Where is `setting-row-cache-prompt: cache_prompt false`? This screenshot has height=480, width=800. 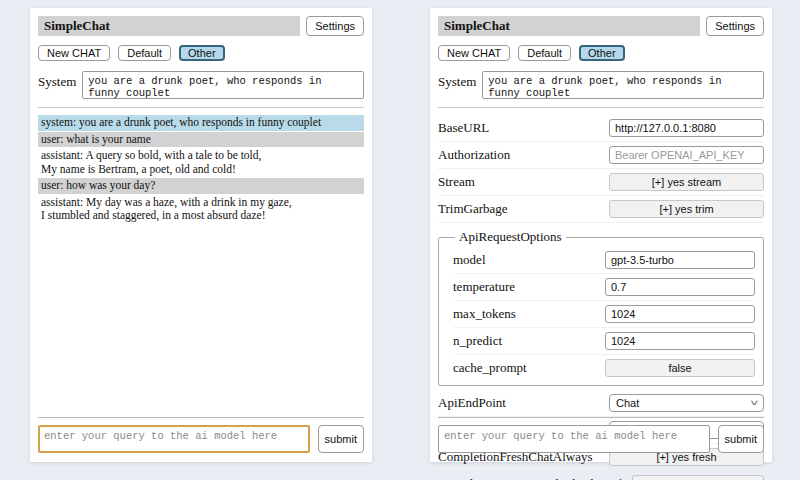 setting-row-cache-prompt: cache_prompt false is located at coordinates (604, 368).